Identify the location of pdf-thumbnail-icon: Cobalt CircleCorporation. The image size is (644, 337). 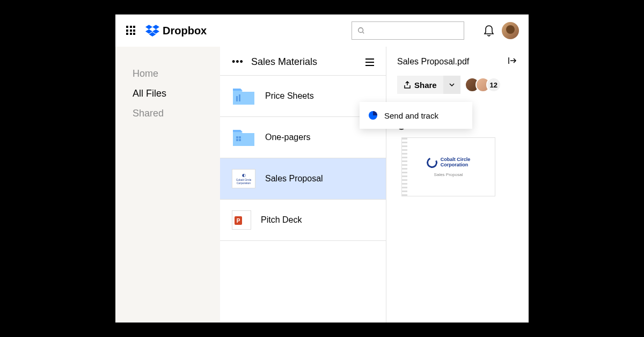
(244, 179).